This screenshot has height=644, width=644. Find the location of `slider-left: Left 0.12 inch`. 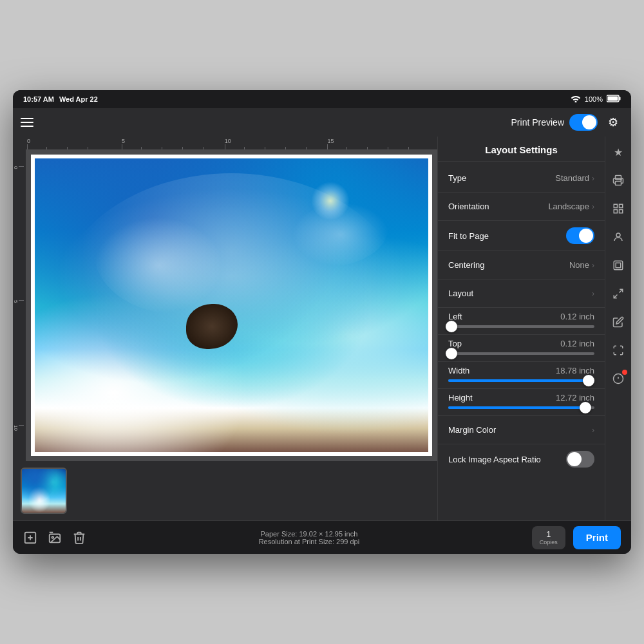

slider-left: Left 0.12 inch is located at coordinates (522, 321).